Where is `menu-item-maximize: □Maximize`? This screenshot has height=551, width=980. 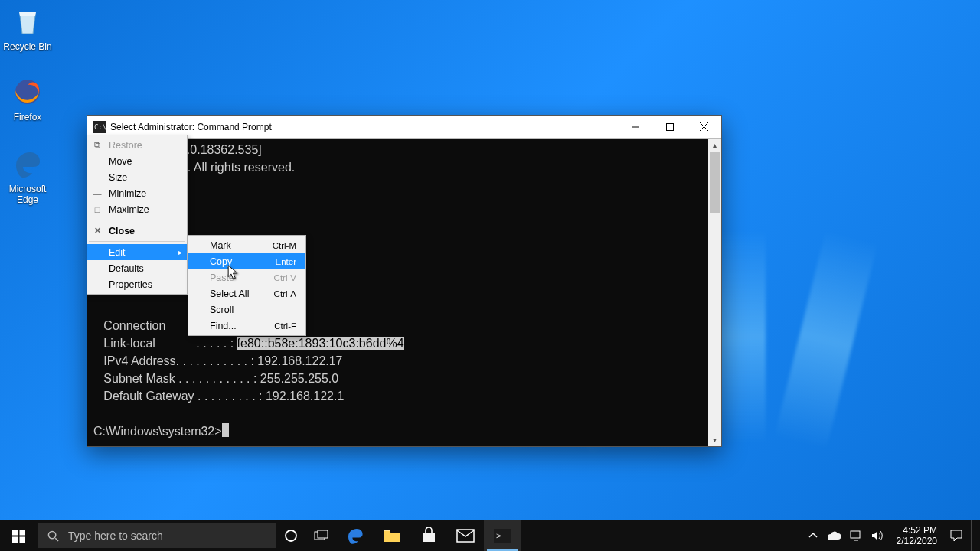 menu-item-maximize: □Maximize is located at coordinates (137, 210).